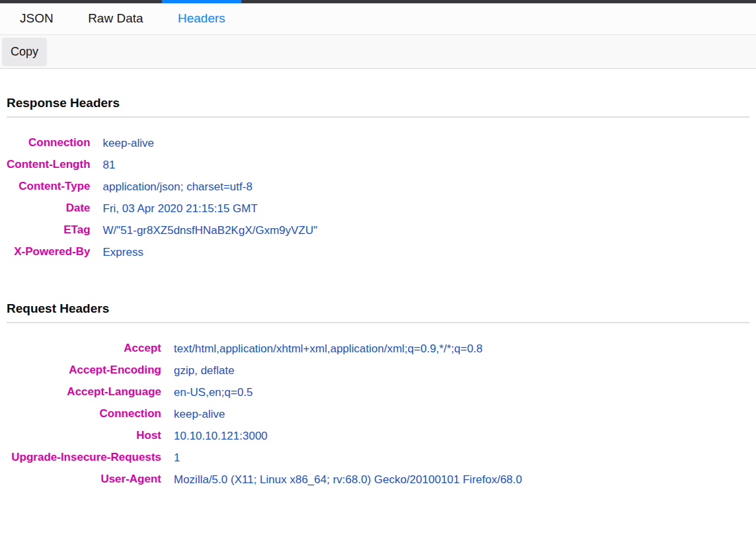 Image resolution: width=756 pixels, height=548 pixels. What do you see at coordinates (348, 393) in the screenshot?
I see `header-value: en-US,en;q=0.5` at bounding box center [348, 393].